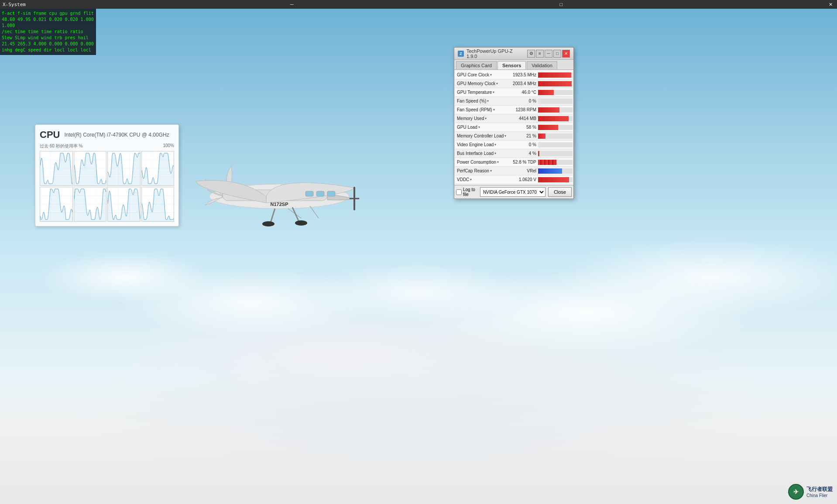 Image resolution: width=837 pixels, height=504 pixels. I want to click on cpu-max-label: 100%, so click(168, 146).